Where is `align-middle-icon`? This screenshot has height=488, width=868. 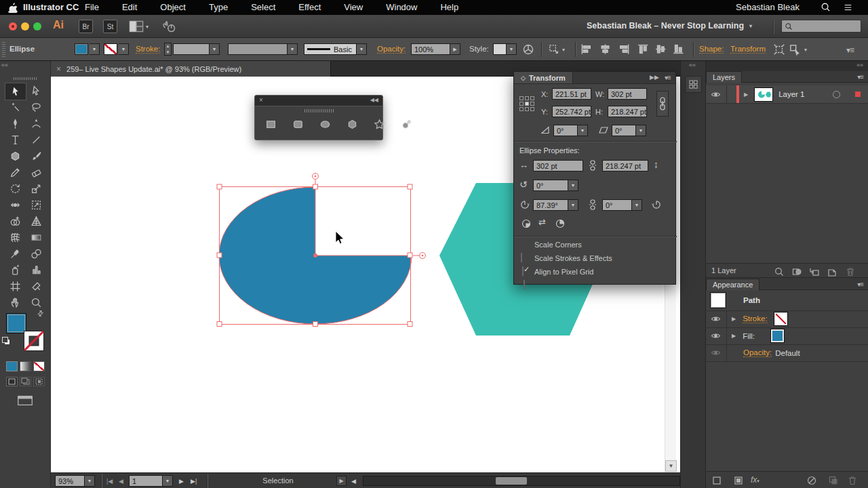 align-middle-icon is located at coordinates (662, 49).